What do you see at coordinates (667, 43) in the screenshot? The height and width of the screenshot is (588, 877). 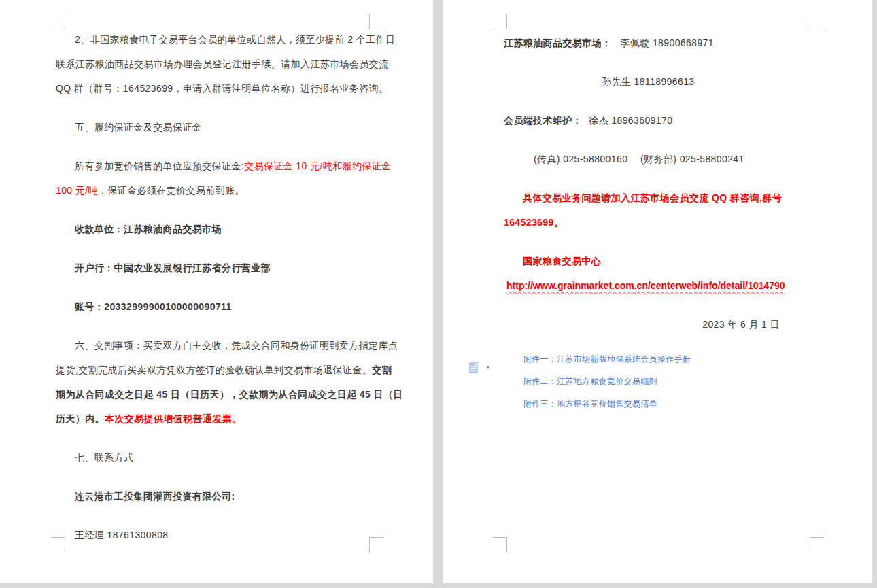 I see `market-contact-value: 李佩璇 18900668971` at bounding box center [667, 43].